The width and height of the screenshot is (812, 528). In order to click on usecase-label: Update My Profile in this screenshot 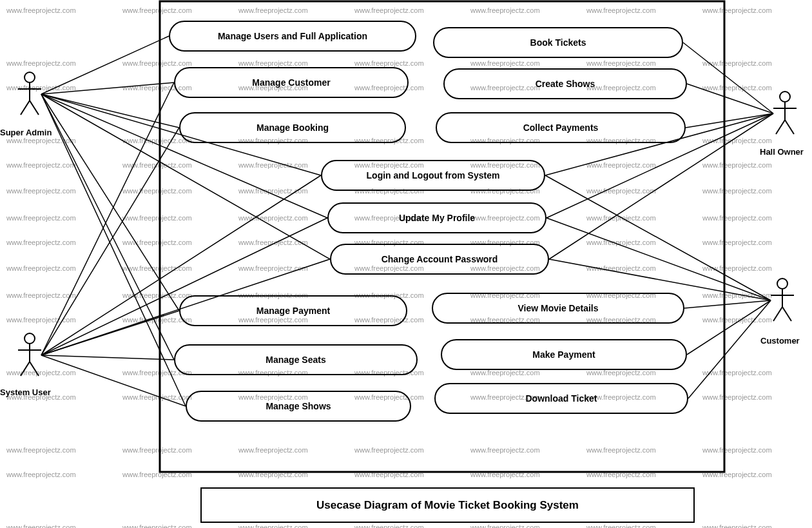, I will do `click(437, 218)`.